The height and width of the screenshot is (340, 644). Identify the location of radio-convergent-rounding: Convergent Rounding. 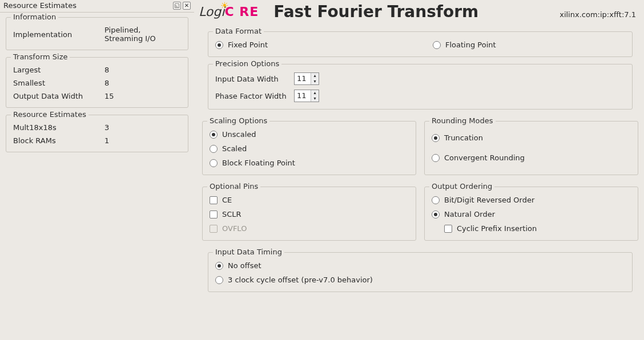
(531, 157).